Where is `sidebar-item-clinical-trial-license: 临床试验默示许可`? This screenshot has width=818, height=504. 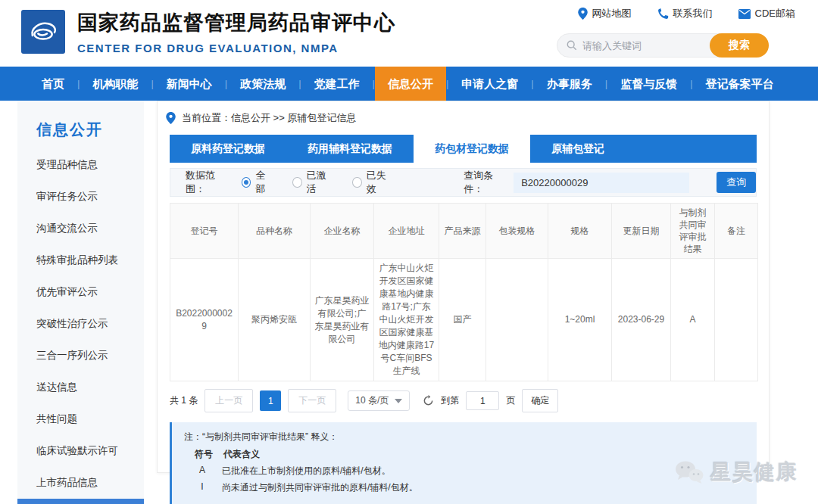
sidebar-item-clinical-trial-license: 临床试验默示许可 is located at coordinates (80, 451).